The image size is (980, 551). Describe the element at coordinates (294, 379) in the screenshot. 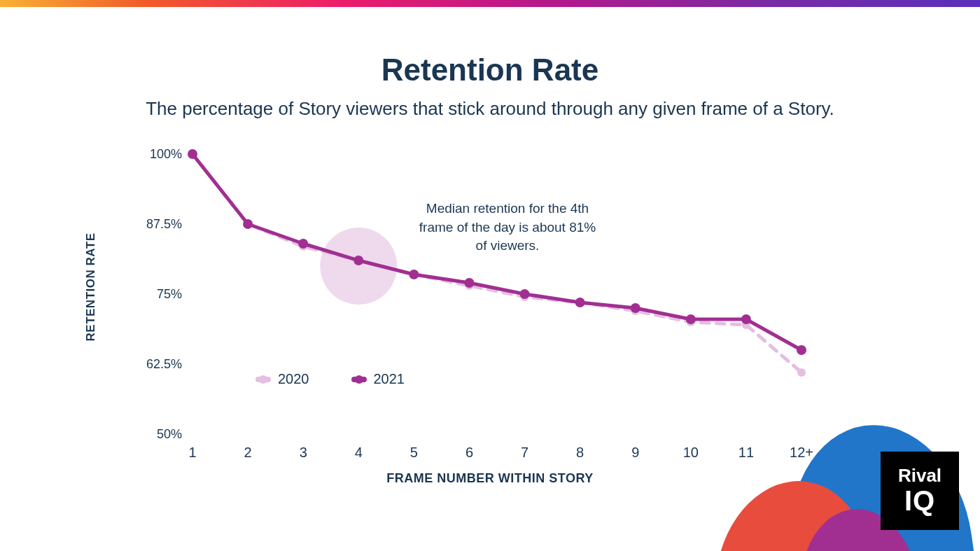

I see `legend-label: 2020` at that location.